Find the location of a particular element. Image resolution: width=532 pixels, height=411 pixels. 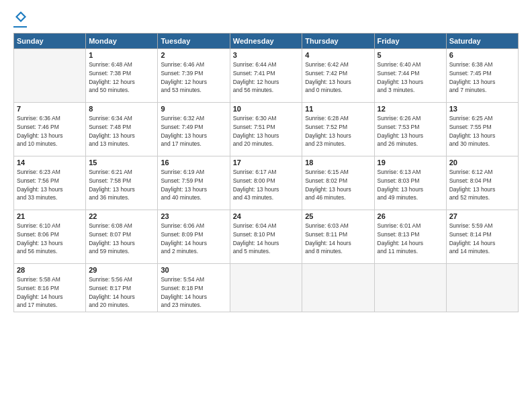

day-info: Sunrise: 6:34 AM Sunset: 7:48 PM Dayligh… is located at coordinates (122, 132).